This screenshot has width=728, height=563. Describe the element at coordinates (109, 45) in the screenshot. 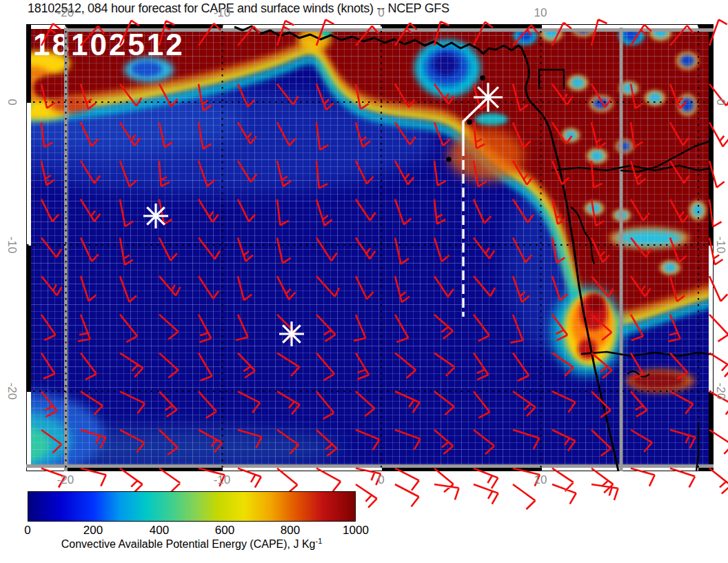

I see `cycle-label-overlay: 18102512` at that location.